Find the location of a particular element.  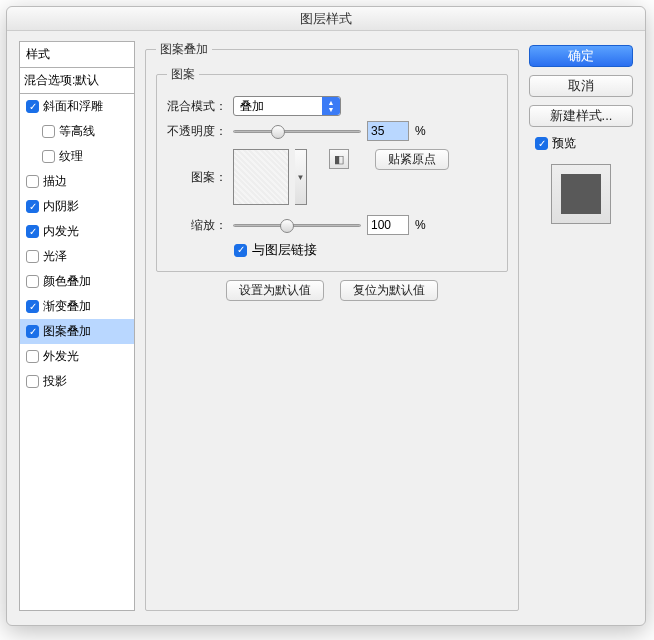

ok-button: 确定 is located at coordinates (581, 56).